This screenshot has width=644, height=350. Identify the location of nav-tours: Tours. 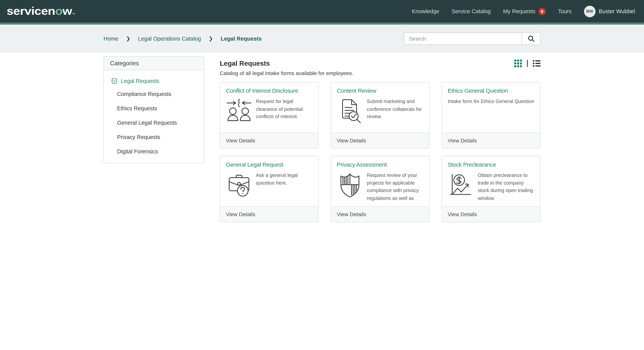
(565, 11).